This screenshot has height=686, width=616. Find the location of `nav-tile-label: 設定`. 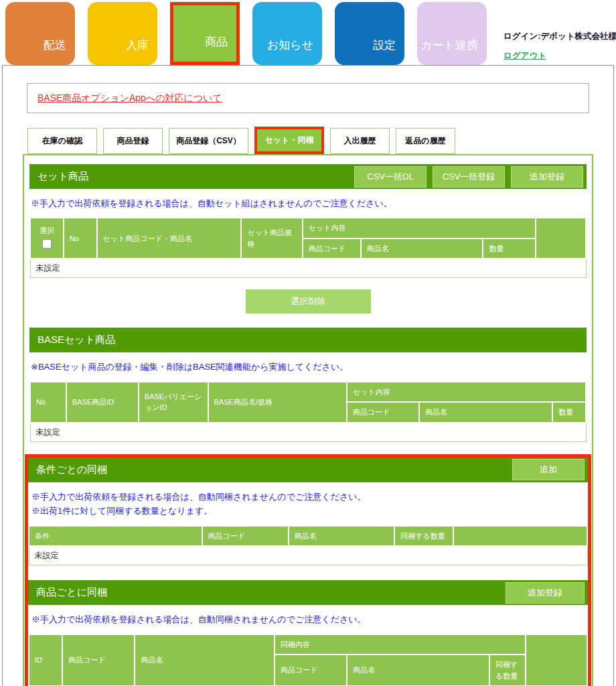

nav-tile-label: 設定 is located at coordinates (384, 46).